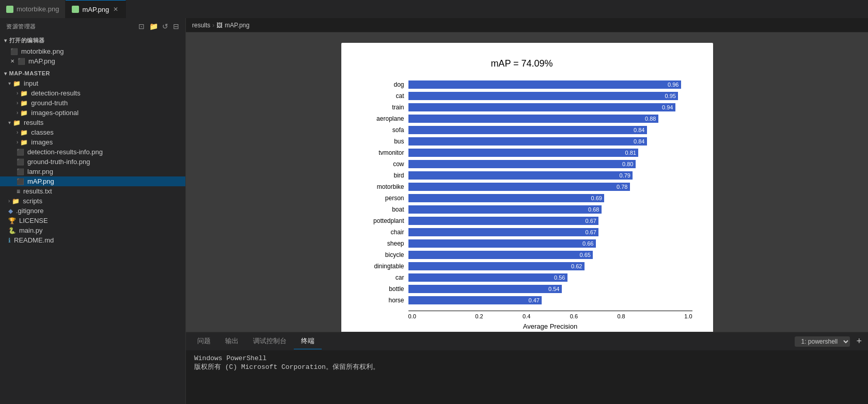 Image resolution: width=868 pixels, height=404 pixels. I want to click on folder-images: › 📁 images, so click(93, 142).